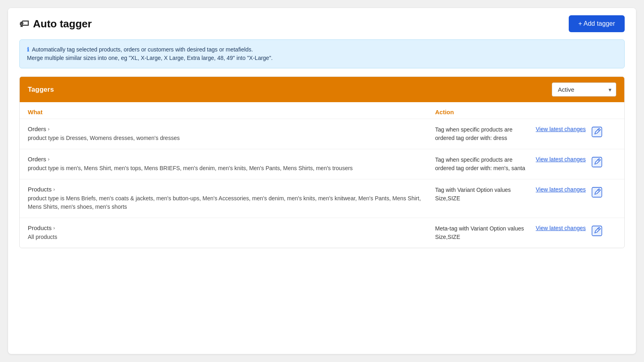  What do you see at coordinates (322, 164) in the screenshot?
I see `table-row: Orders › product type is men's, Mens Shi…` at bounding box center [322, 164].